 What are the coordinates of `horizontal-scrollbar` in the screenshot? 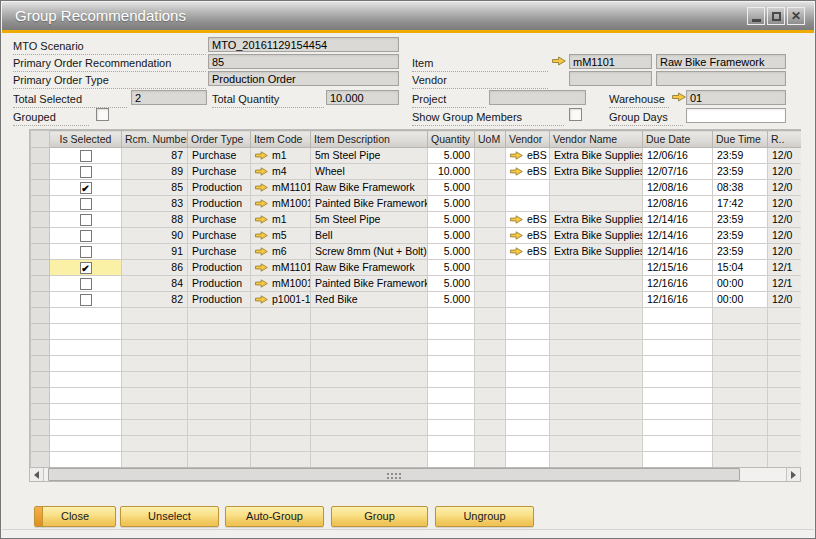 It's located at (415, 474).